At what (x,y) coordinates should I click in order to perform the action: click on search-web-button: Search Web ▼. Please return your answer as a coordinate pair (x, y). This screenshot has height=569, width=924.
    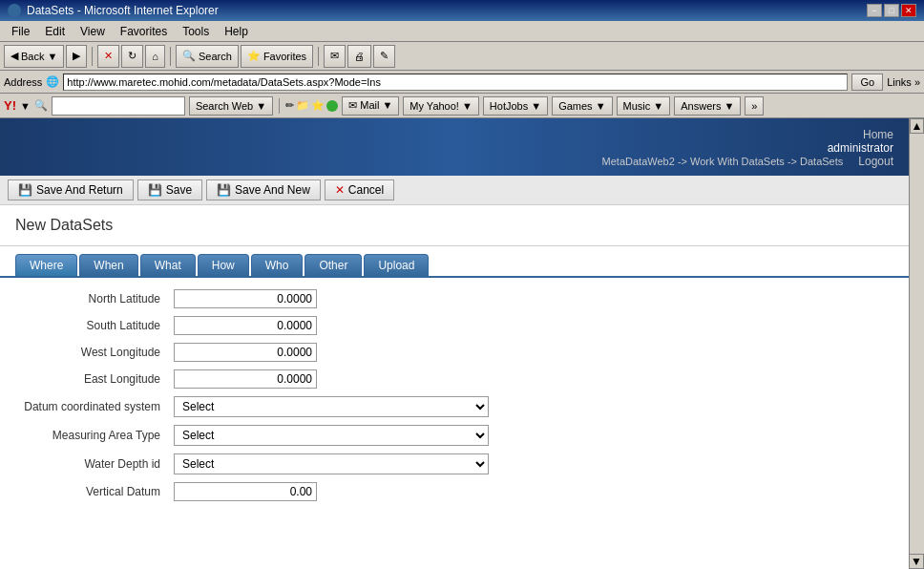
    Looking at the image, I should click on (231, 106).